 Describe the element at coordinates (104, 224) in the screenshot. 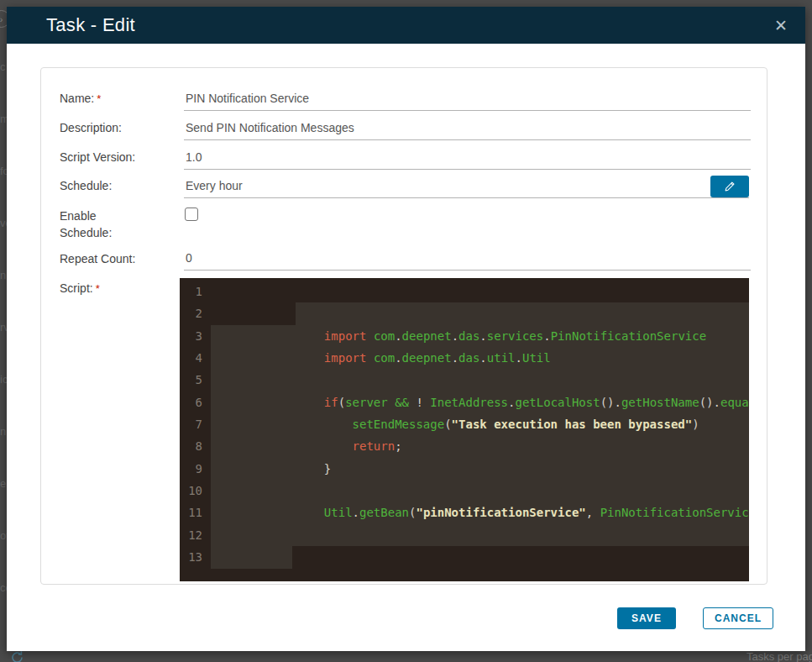

I see `enable-schedule-label: Enable Schedule:` at that location.